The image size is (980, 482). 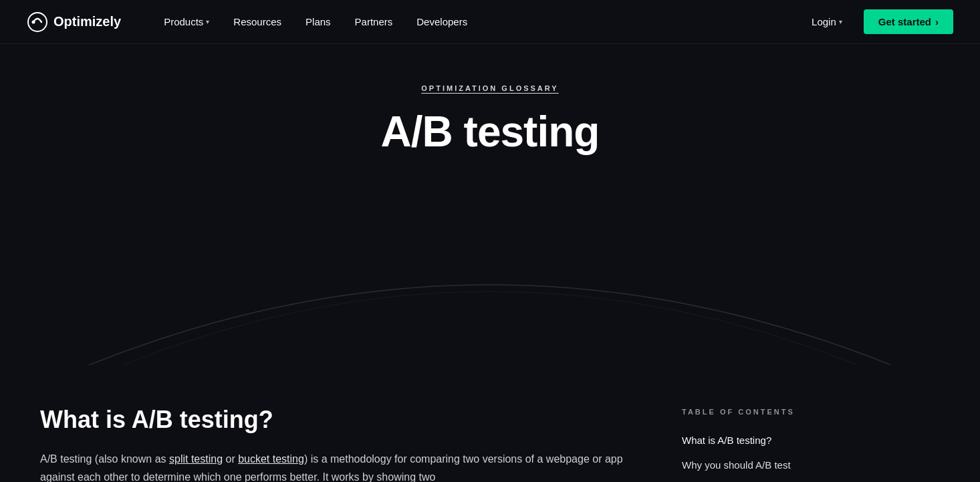 I want to click on optimizely-logo-icon, so click(x=37, y=22).